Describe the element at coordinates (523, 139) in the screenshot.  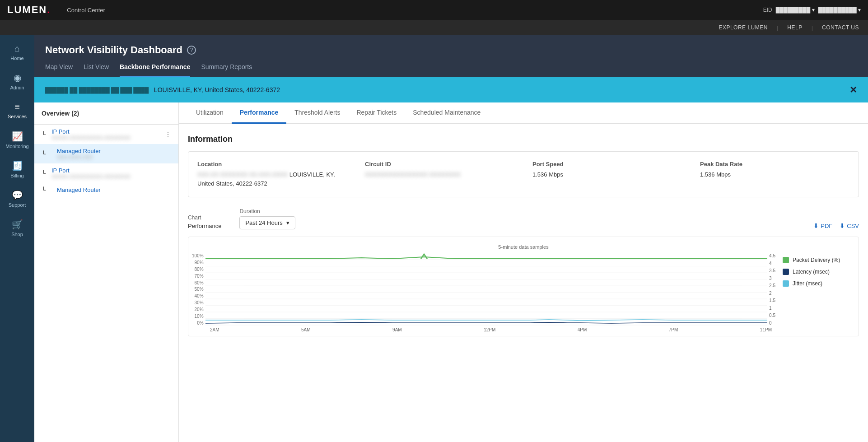
I see `info-title: Information` at that location.